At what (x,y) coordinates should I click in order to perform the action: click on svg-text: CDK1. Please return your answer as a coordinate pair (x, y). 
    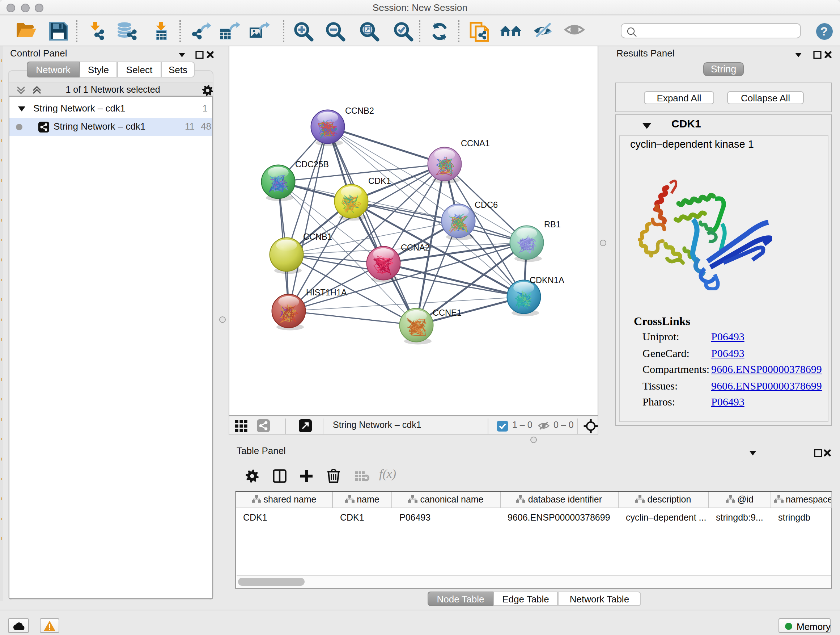
    Looking at the image, I should click on (380, 181).